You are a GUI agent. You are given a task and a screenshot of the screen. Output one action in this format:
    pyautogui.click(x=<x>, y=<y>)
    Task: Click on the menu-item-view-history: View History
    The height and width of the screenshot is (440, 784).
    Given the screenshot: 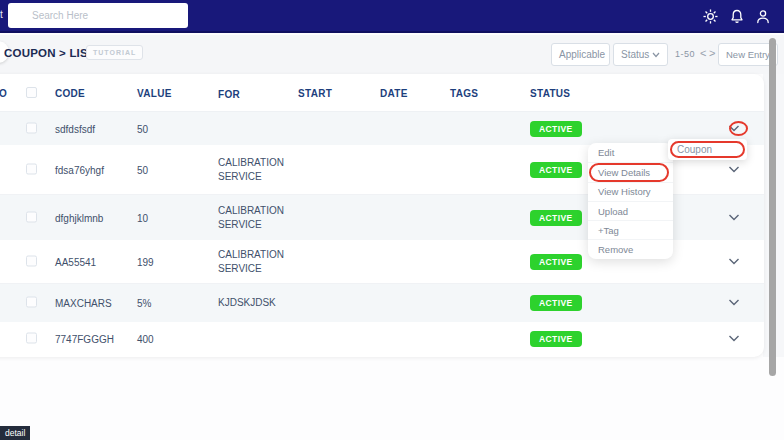 What is the action you would take?
    pyautogui.click(x=630, y=192)
    